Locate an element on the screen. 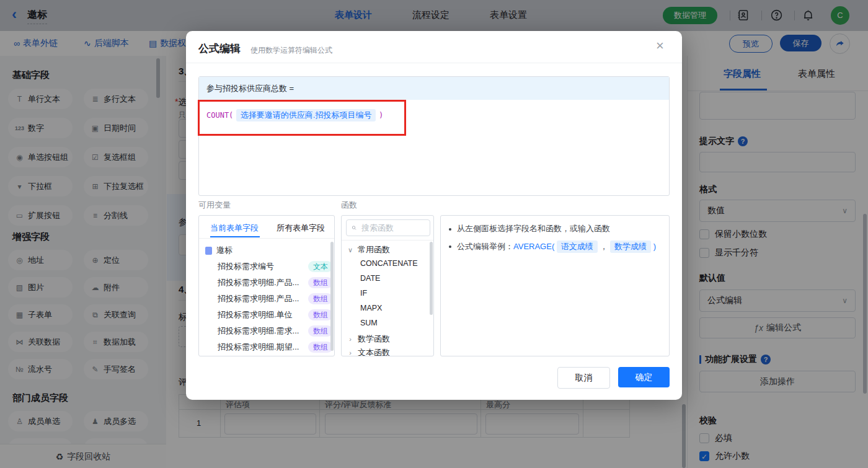 This screenshot has height=468, width=868. tree-root-label: 邀标 is located at coordinates (224, 250).